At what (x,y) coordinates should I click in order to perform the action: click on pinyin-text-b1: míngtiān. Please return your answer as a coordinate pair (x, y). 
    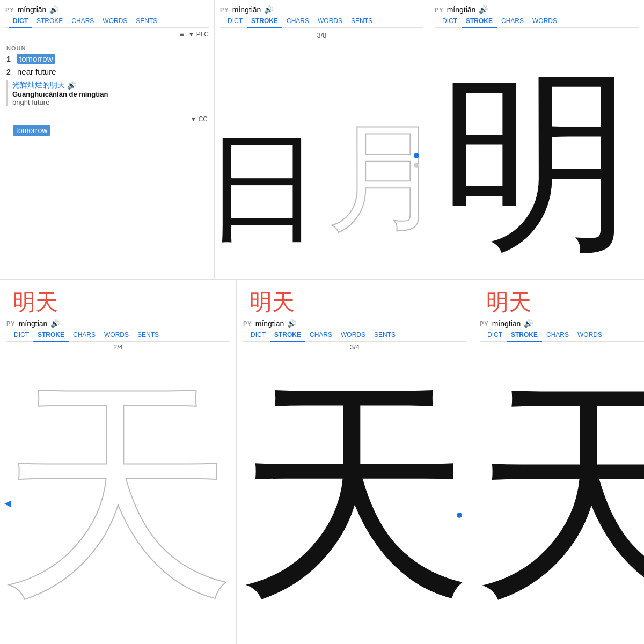
    Looking at the image, I should click on (33, 324).